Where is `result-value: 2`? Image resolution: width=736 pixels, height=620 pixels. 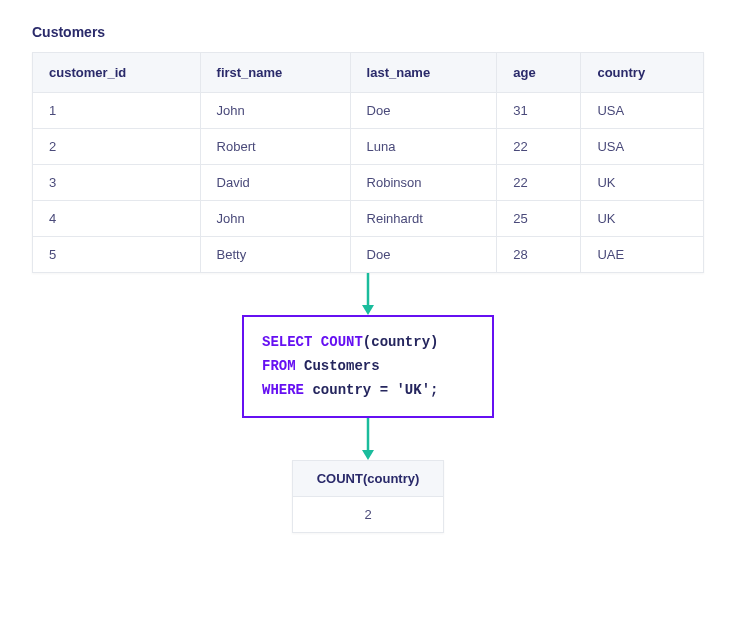
result-value: 2 is located at coordinates (368, 515).